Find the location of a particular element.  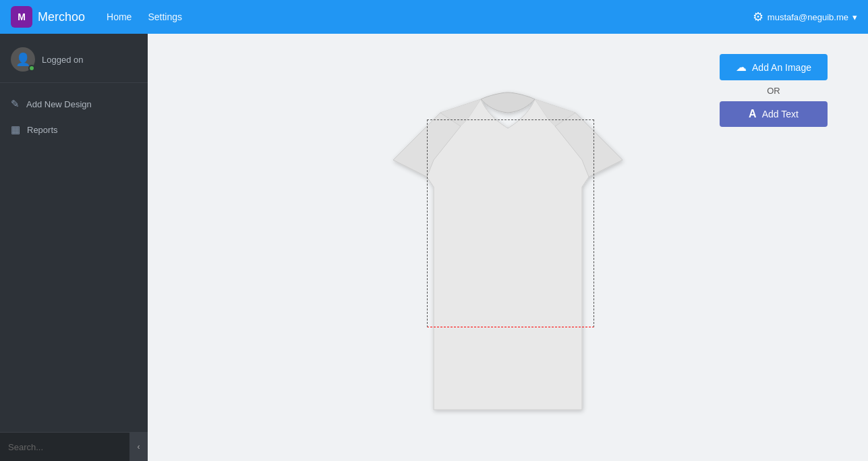

chevron-left-icon: ‹ is located at coordinates (139, 447).